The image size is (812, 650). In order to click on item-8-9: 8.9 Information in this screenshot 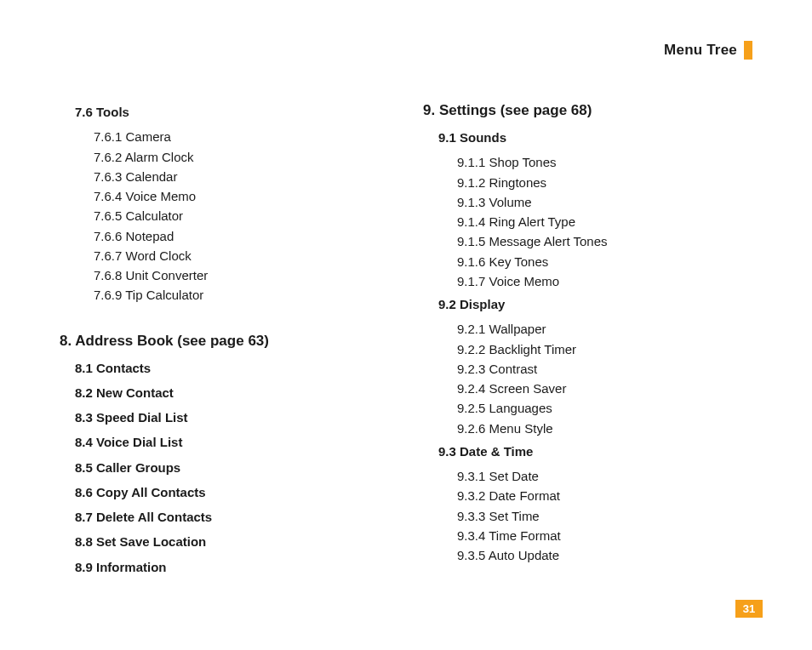, I will do `click(232, 567)`.